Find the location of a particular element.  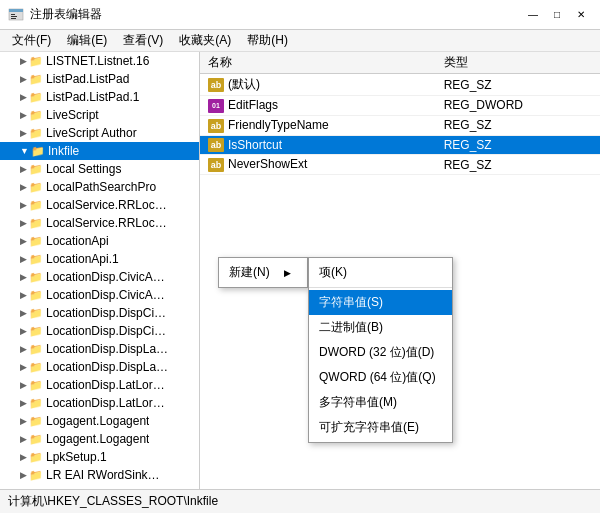

reg-name-cell: abIsShortcut is located at coordinates (318, 145).